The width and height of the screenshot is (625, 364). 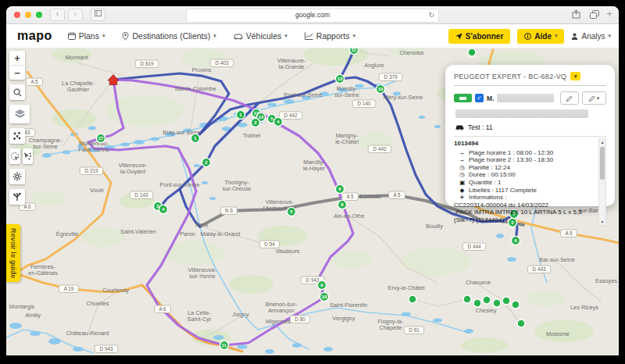 What do you see at coordinates (17, 58) in the screenshot?
I see `zoom-in-button: +` at bounding box center [17, 58].